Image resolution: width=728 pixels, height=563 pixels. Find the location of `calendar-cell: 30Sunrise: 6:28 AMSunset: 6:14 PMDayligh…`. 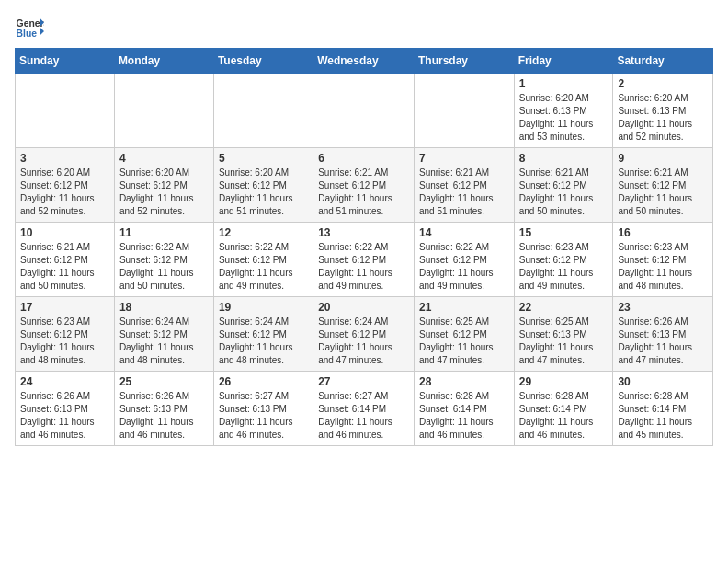

calendar-cell: 30Sunrise: 6:28 AMSunset: 6:14 PMDayligh… is located at coordinates (664, 408).